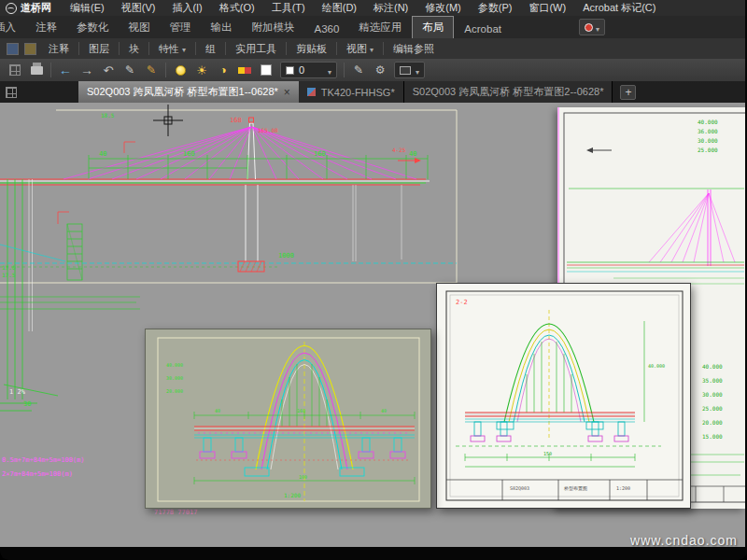 The image size is (747, 560). I want to click on undo-icon, so click(108, 70).